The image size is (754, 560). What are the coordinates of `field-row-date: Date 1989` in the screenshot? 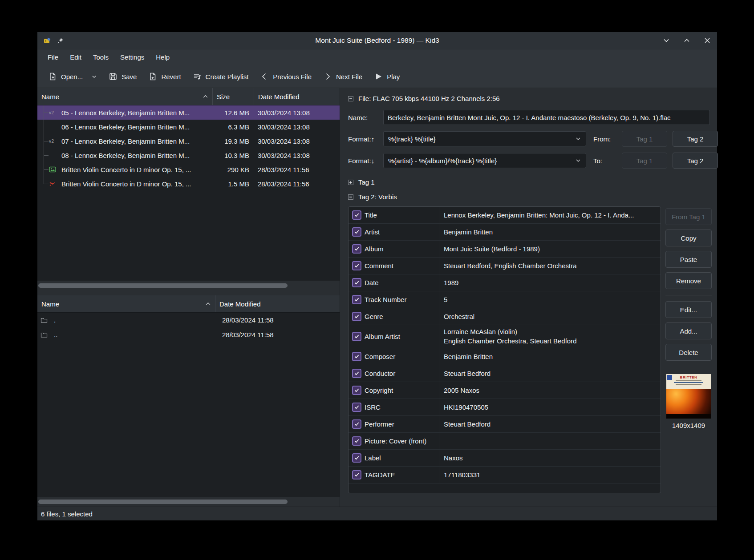 It's located at (505, 283).